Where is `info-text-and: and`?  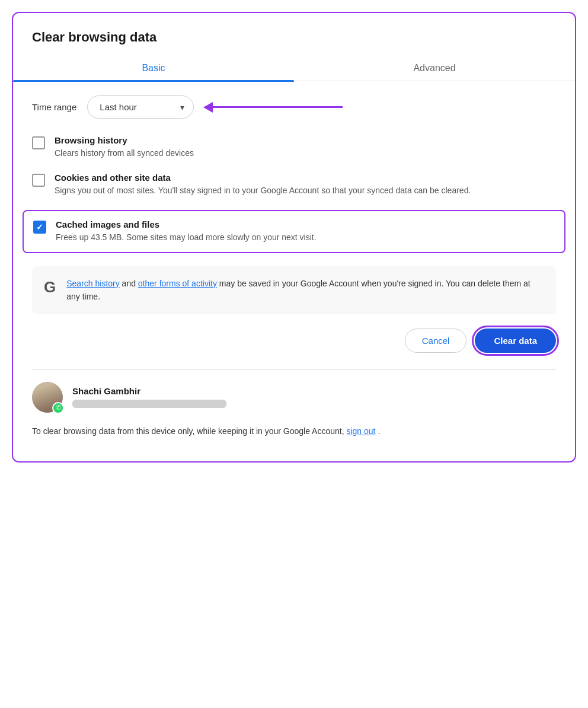
info-text-and: and is located at coordinates (130, 283).